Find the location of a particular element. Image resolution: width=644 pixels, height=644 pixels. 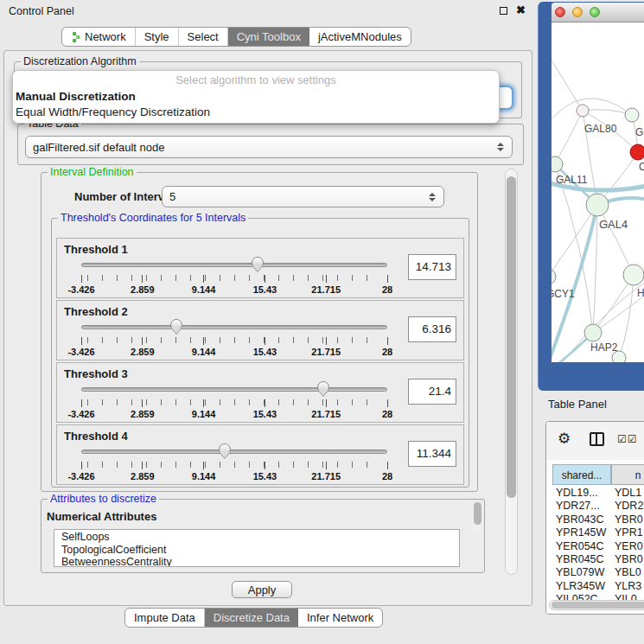

table-row: YBL079WYBL0 is located at coordinates (595, 572).